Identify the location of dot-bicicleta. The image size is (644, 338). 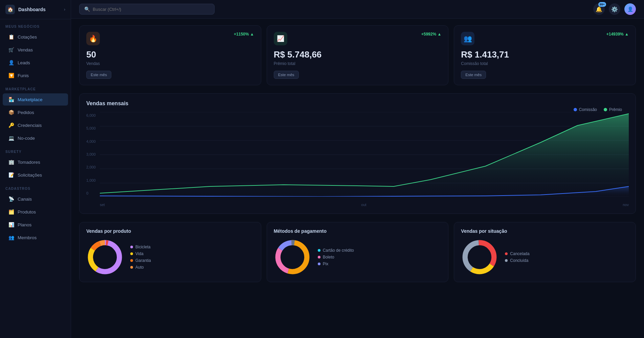
(132, 247).